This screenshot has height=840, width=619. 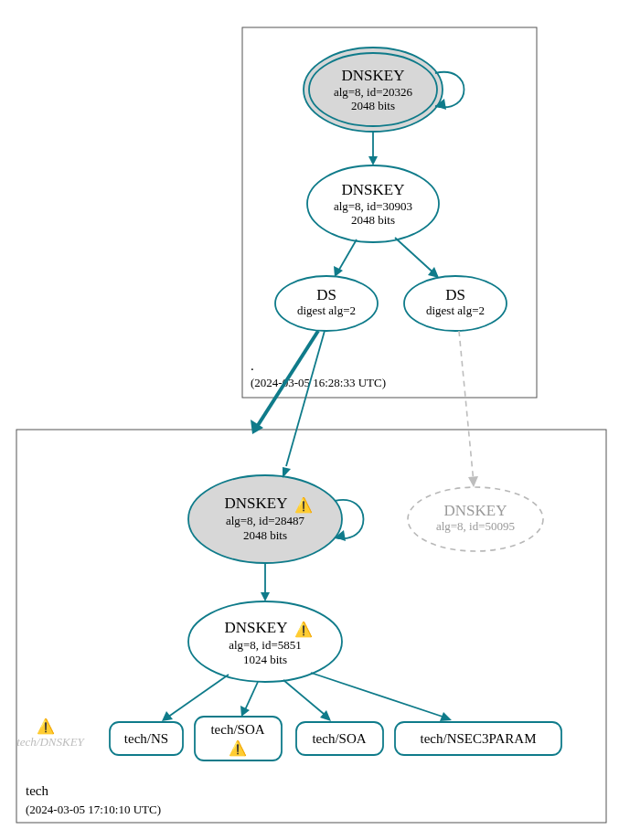 I want to click on root-zsk-alg: alg=8, id=30903, so click(x=373, y=207).